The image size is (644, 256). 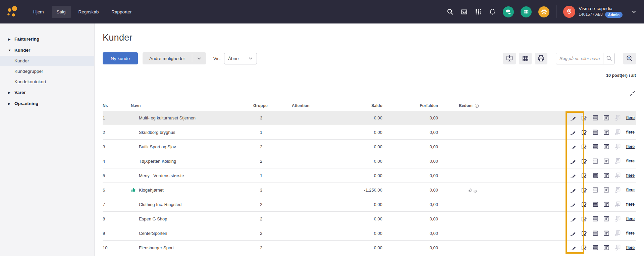 What do you see at coordinates (477, 106) in the screenshot?
I see `info-icon: i` at bounding box center [477, 106].